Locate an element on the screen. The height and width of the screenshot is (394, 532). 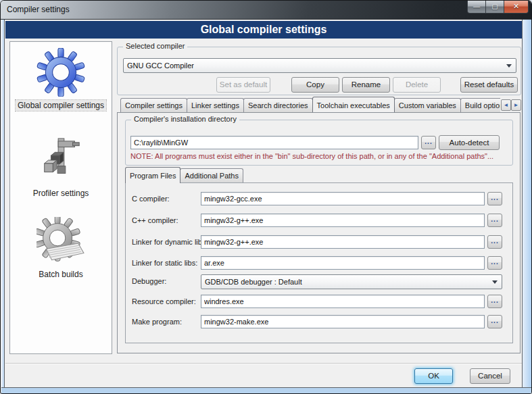
ok-button: OK is located at coordinates (434, 376).